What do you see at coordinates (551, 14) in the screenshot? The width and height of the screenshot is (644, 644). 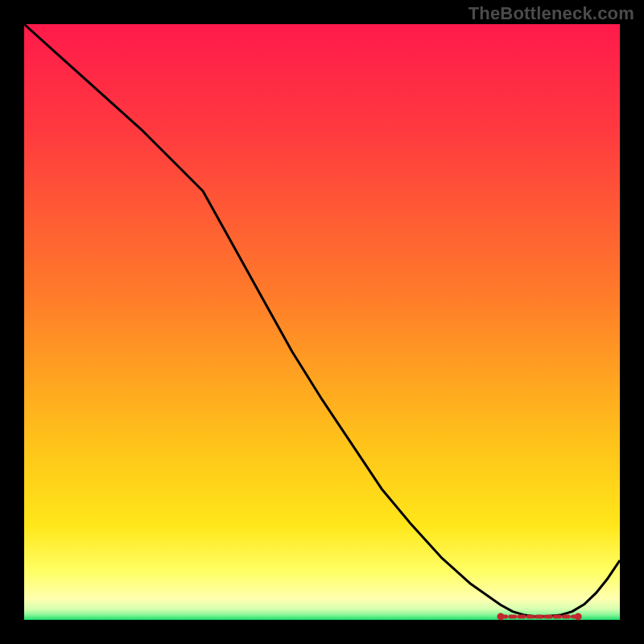 I see `watermark-text: TheBottleneck.com` at bounding box center [551, 14].